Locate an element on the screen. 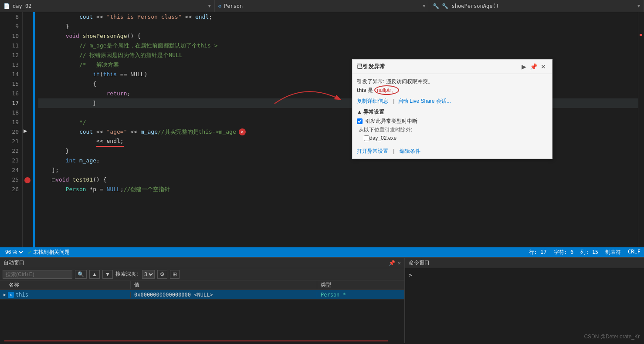 The width and height of the screenshot is (644, 344). live-share-link: 启动 Live Share 会话... is located at coordinates (424, 101).